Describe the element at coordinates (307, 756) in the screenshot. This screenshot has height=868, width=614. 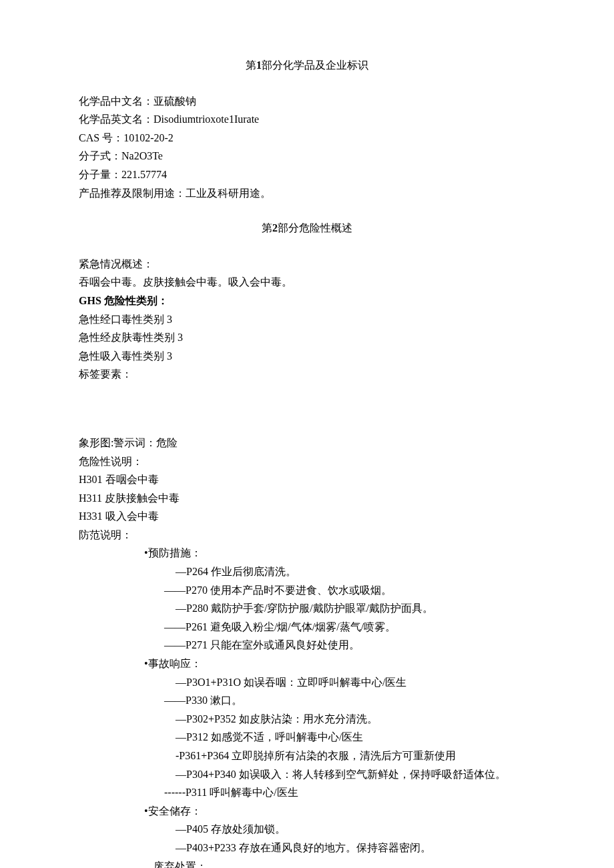
I see `p361: -P361+P364 立即脱掉所有沾染的衣服，清洗后方可重新使用` at that location.